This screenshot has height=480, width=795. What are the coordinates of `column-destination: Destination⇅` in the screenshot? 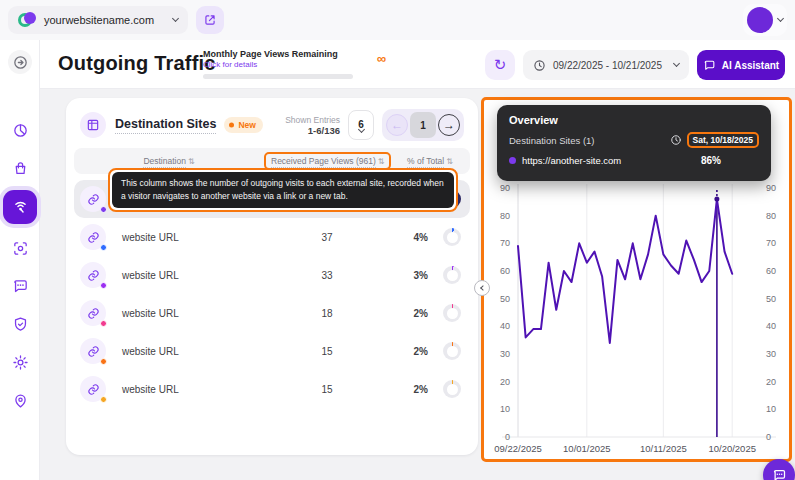 It's located at (169, 161).